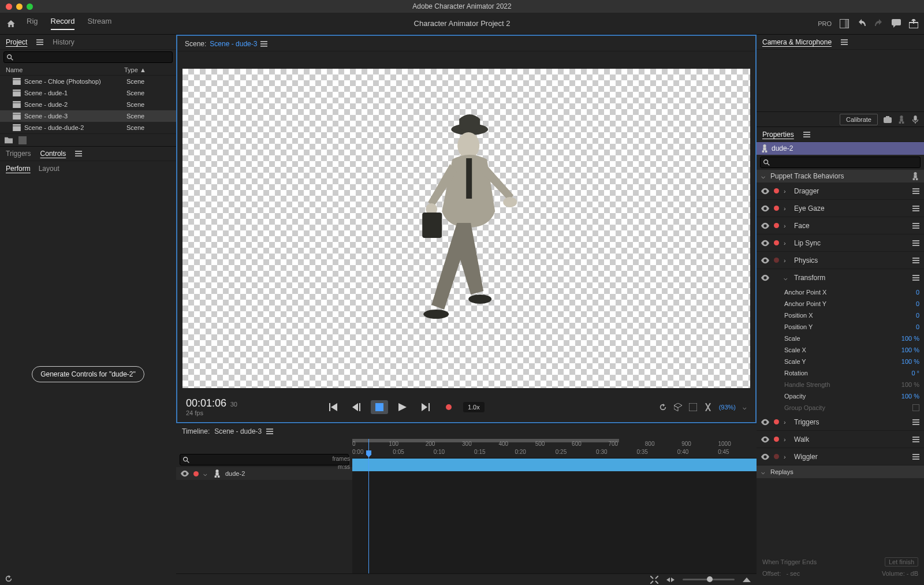 Image resolution: width=924 pixels, height=585 pixels. I want to click on puppet-track-behaviors-header: ⌵Puppet Track Behaviors, so click(840, 176).